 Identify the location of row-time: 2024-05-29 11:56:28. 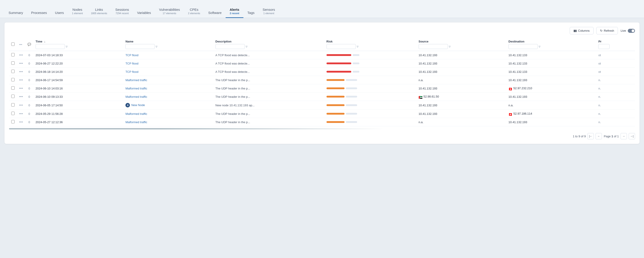
(78, 114).